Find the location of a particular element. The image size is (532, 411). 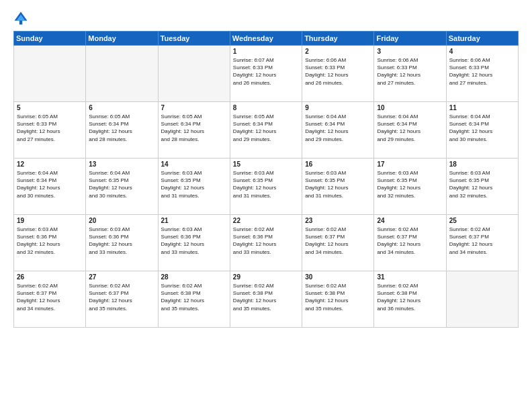

day-cell-14: 14Sunrise: 6:03 AM Sunset: 6:35 PM Dayli… is located at coordinates (193, 187).